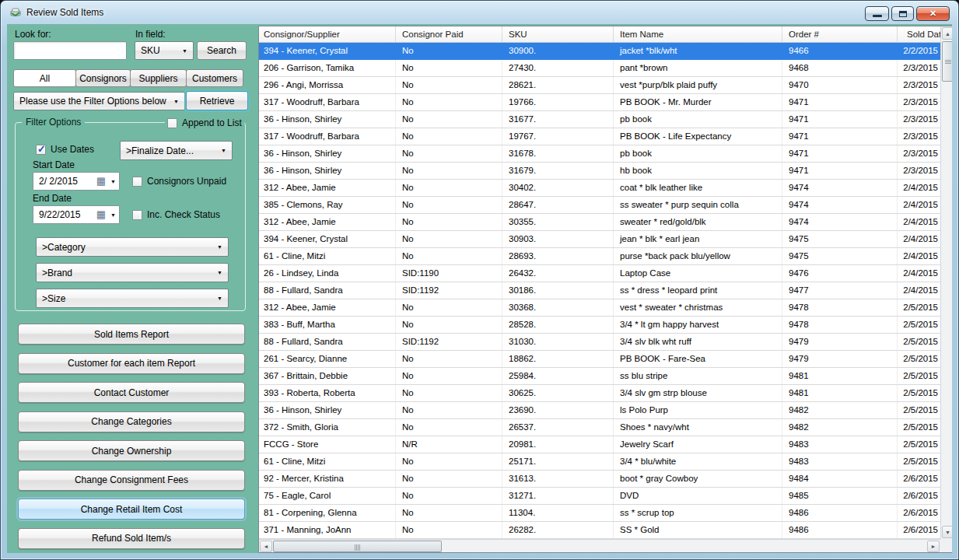 This screenshot has width=959, height=560. What do you see at coordinates (266, 546) in the screenshot?
I see `scroll-left-button` at bounding box center [266, 546].